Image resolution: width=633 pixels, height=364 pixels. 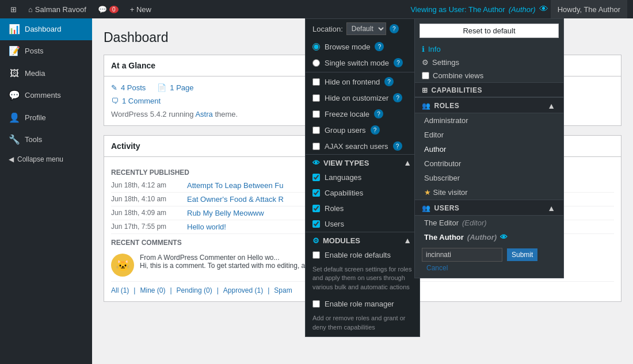 What do you see at coordinates (43, 95) in the screenshot?
I see `sidebar-label-comments: Comments` at bounding box center [43, 95].